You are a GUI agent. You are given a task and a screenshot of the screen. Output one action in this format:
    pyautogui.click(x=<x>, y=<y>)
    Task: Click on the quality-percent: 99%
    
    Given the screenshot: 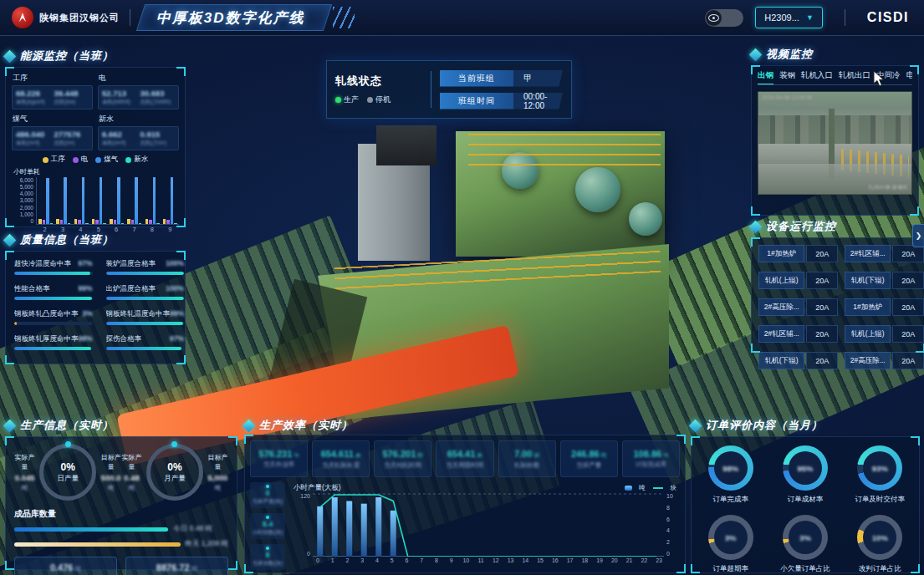 What is the action you would take?
    pyautogui.click(x=177, y=313)
    